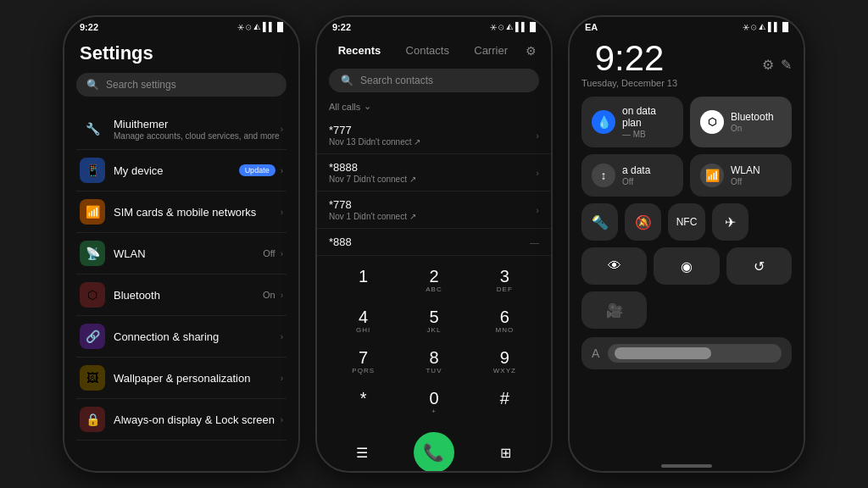  I want to click on settings-item-bluetooth: ⬡ Bluetooth On ›, so click(181, 295).